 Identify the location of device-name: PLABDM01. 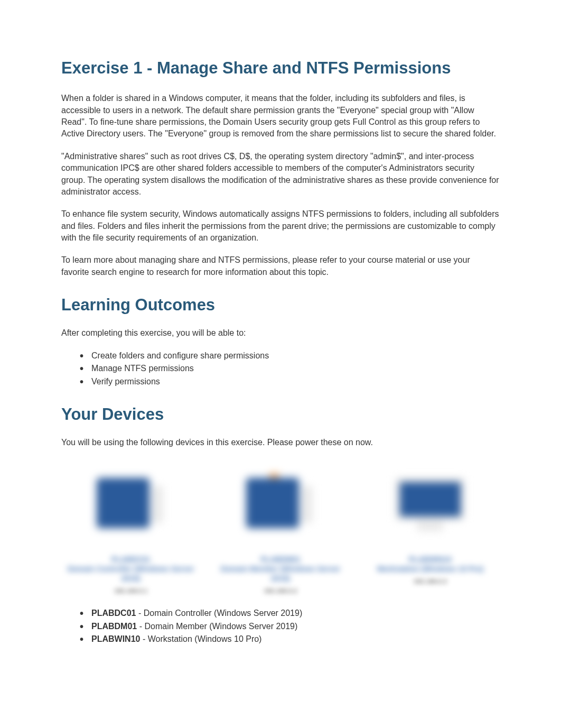
(114, 626).